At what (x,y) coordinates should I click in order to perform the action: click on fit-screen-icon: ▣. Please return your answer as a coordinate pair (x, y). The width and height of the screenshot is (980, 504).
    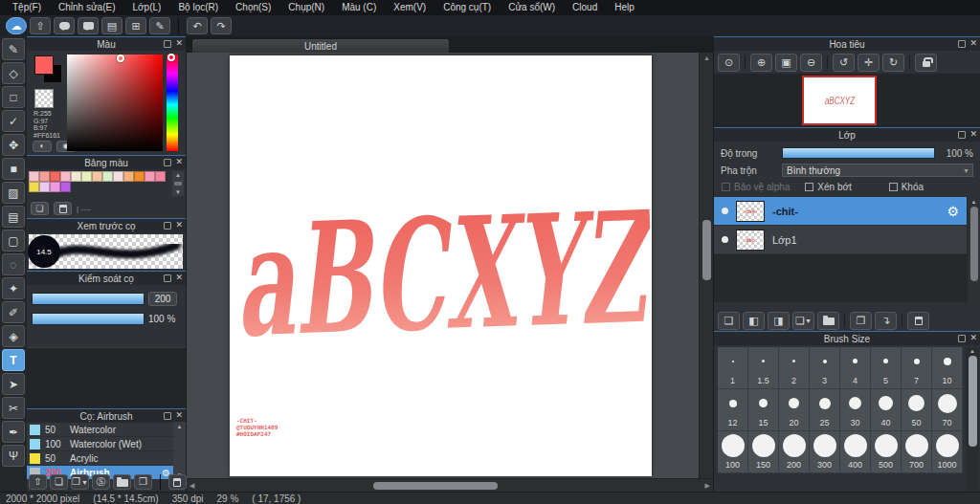
    Looking at the image, I should click on (787, 63).